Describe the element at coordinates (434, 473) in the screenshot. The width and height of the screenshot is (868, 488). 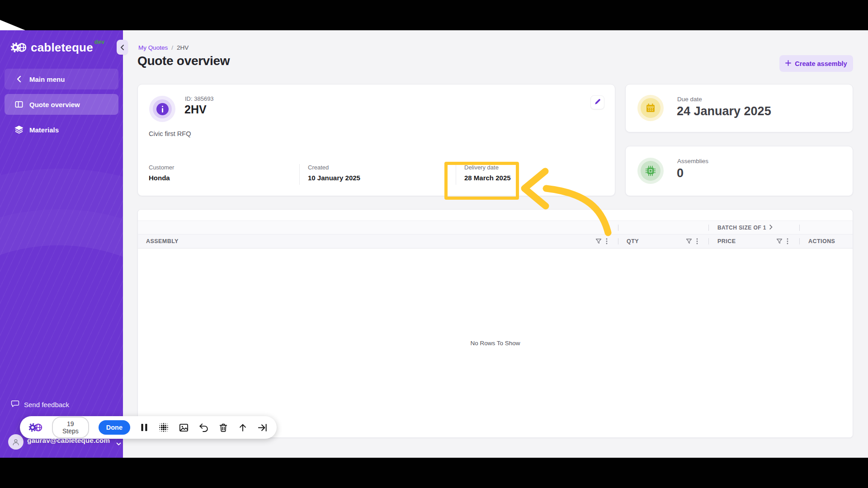
I see `letterbox-bottom` at that location.